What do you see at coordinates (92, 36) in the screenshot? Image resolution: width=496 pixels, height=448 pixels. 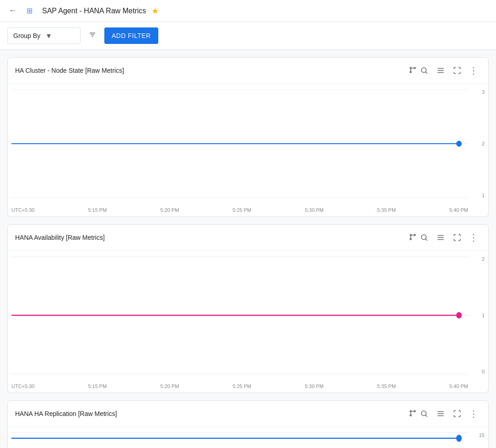 I see `filter-button` at bounding box center [92, 36].